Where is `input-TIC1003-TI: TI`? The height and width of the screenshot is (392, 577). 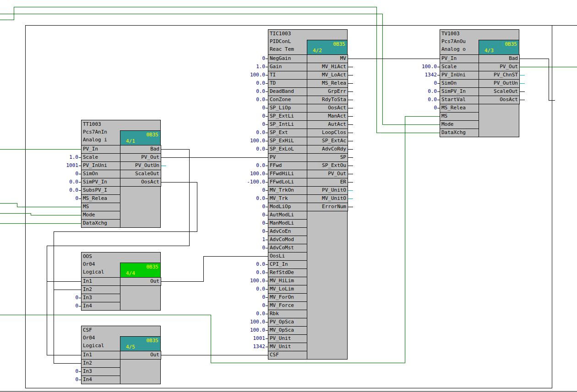 input-TIC1003-TI: TI is located at coordinates (288, 75).